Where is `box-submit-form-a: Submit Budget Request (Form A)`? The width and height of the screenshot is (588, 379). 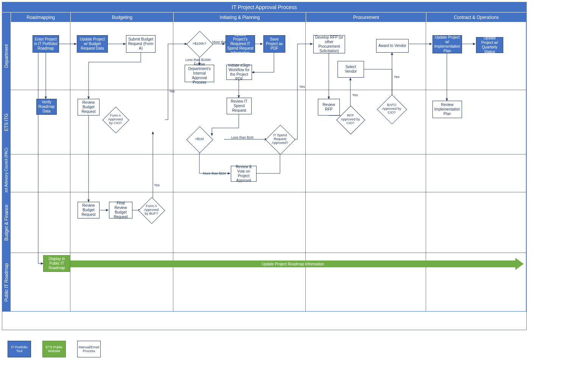
box-submit-form-a: Submit Budget Request (Form A) is located at coordinates (141, 44).